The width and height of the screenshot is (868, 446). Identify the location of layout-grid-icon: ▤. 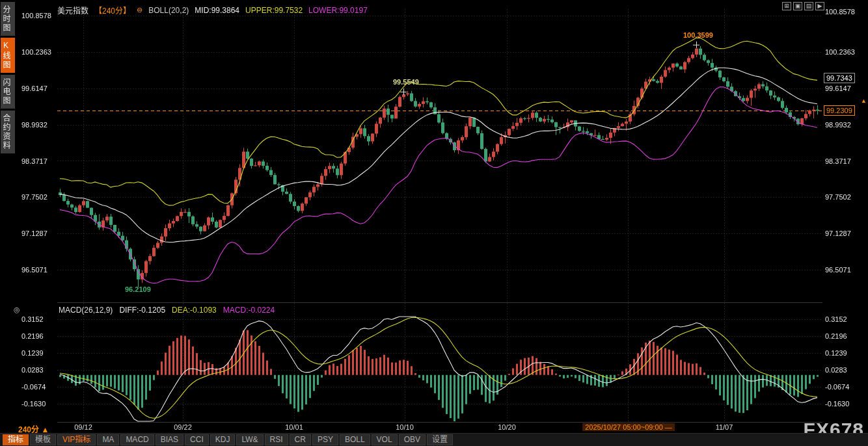
(809, 7).